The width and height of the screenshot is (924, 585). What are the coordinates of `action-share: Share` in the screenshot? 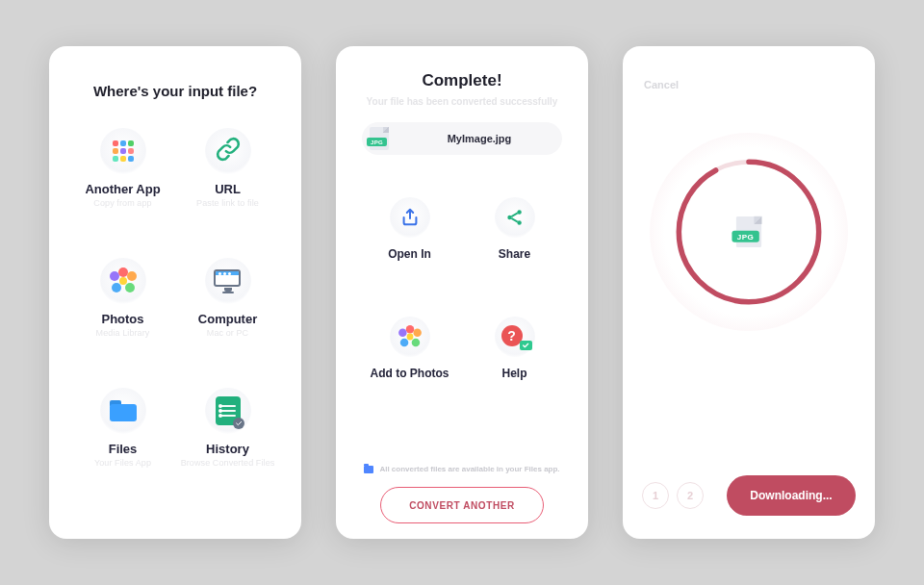 It's located at (514, 229).